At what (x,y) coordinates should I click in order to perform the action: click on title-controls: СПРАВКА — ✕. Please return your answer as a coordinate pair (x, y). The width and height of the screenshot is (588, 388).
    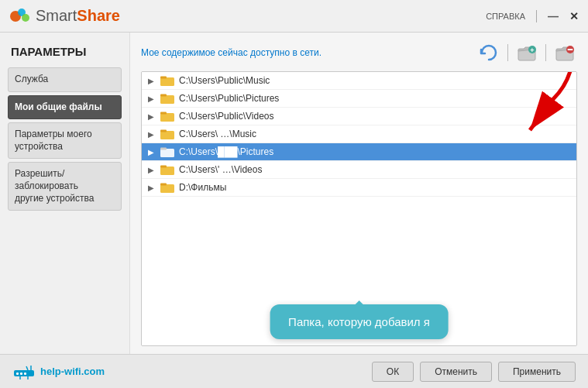
    Looking at the image, I should click on (532, 16).